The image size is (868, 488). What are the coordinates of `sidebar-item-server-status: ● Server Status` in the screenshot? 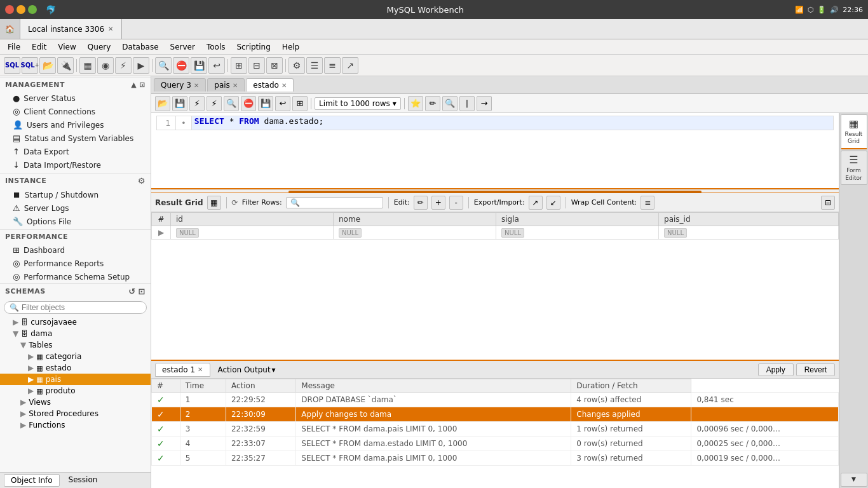 It's located at (75, 98).